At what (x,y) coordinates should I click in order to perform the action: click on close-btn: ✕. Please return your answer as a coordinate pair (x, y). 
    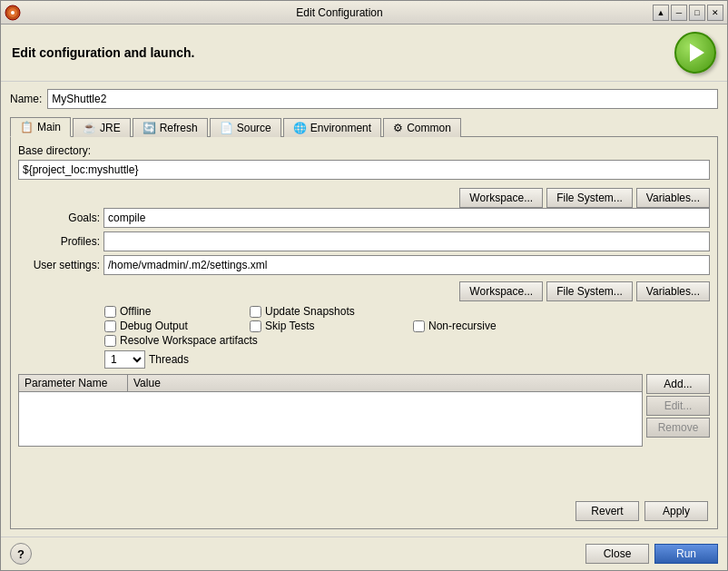
    Looking at the image, I should click on (715, 13).